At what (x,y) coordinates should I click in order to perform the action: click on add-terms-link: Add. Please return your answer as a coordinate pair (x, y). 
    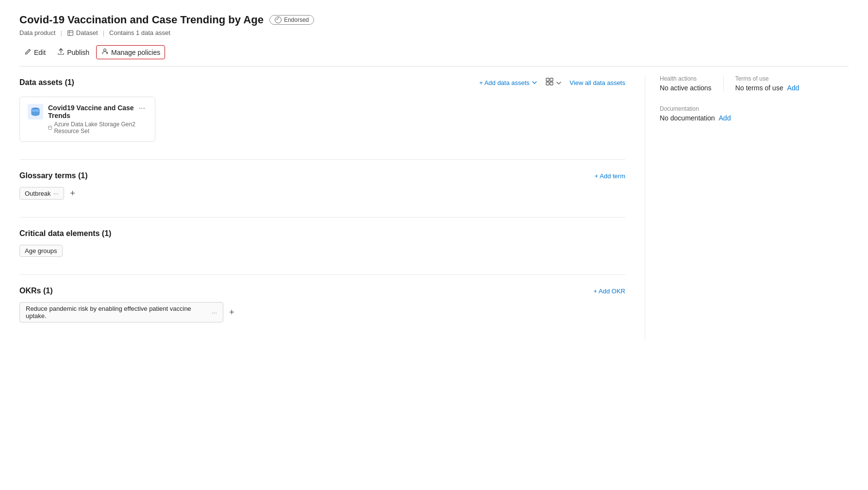
    Looking at the image, I should click on (793, 88).